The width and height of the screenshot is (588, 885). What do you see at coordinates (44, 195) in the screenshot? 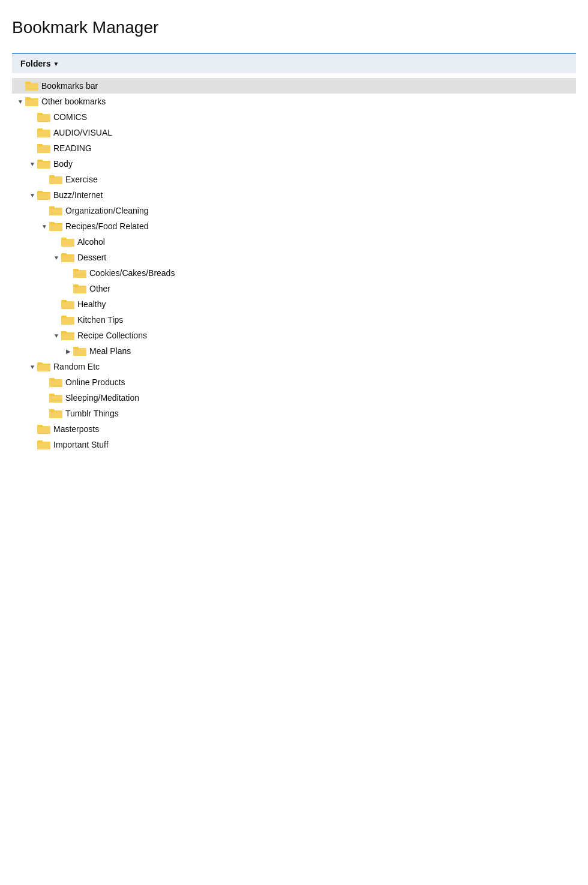
I see `folder-icon-buzz-internet` at bounding box center [44, 195].